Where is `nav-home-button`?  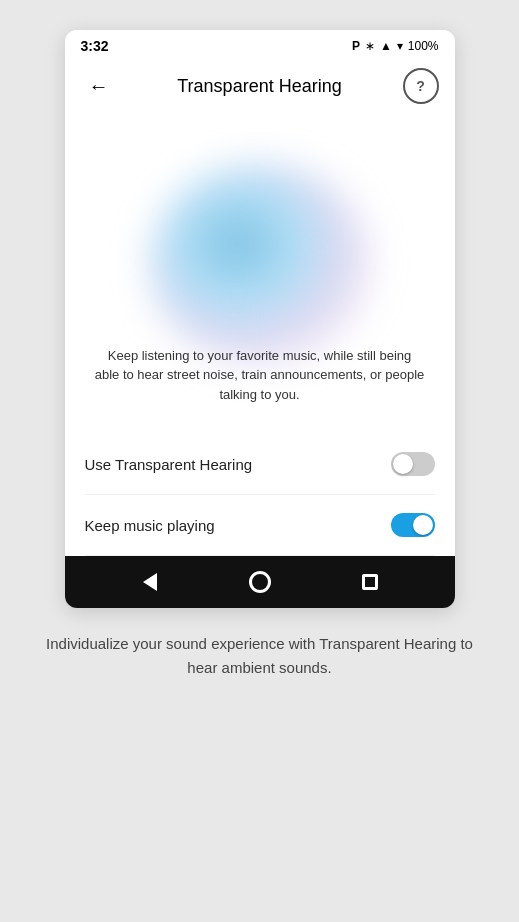
nav-home-button is located at coordinates (260, 582).